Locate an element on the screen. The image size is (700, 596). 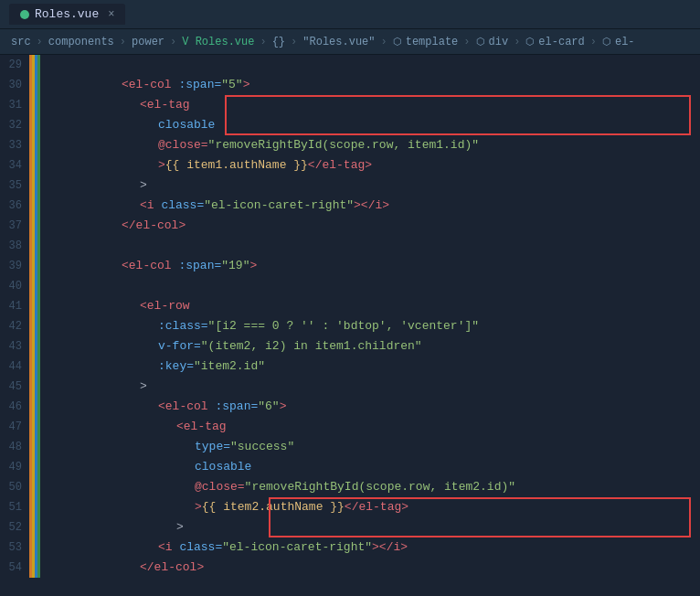
code-line-43: 43 v-for="(item2, i2) in item1.children" is located at coordinates (350, 346).